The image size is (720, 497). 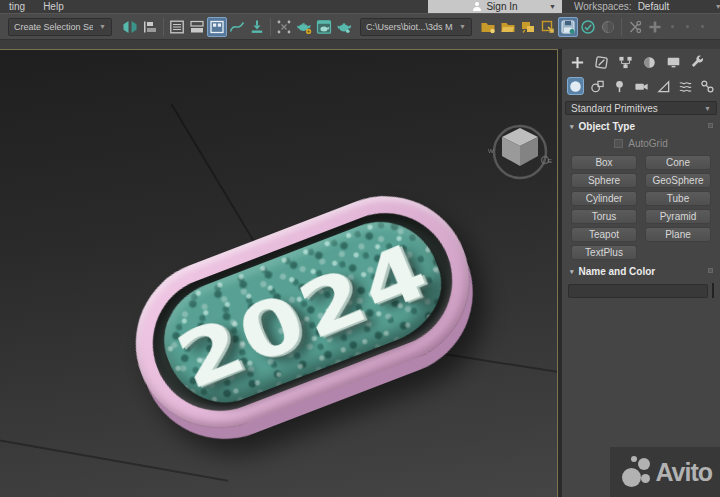 What do you see at coordinates (572, 272) in the screenshot?
I see `rollout-arrow-icon: ▾` at bounding box center [572, 272].